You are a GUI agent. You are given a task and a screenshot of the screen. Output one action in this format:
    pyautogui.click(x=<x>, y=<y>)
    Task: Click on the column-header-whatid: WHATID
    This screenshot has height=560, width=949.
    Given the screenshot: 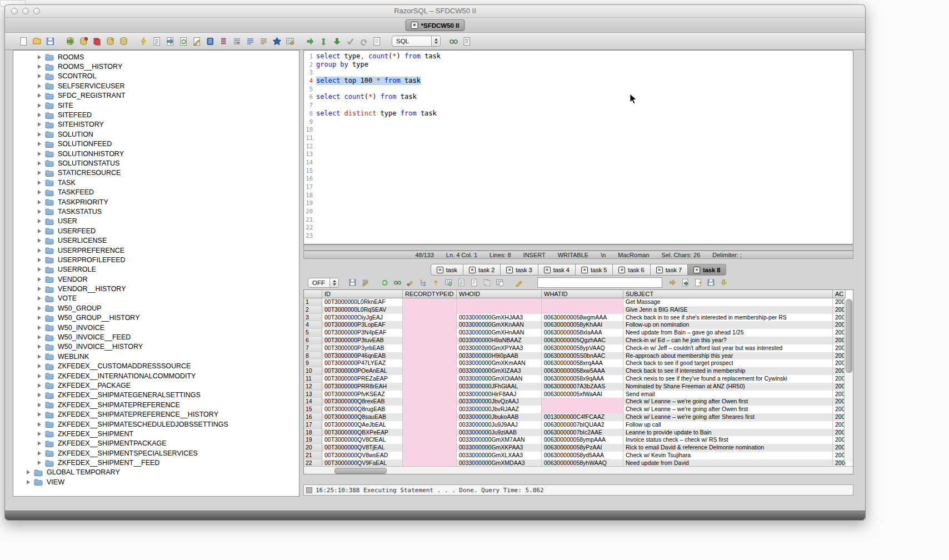 What is the action you would take?
    pyautogui.click(x=582, y=294)
    